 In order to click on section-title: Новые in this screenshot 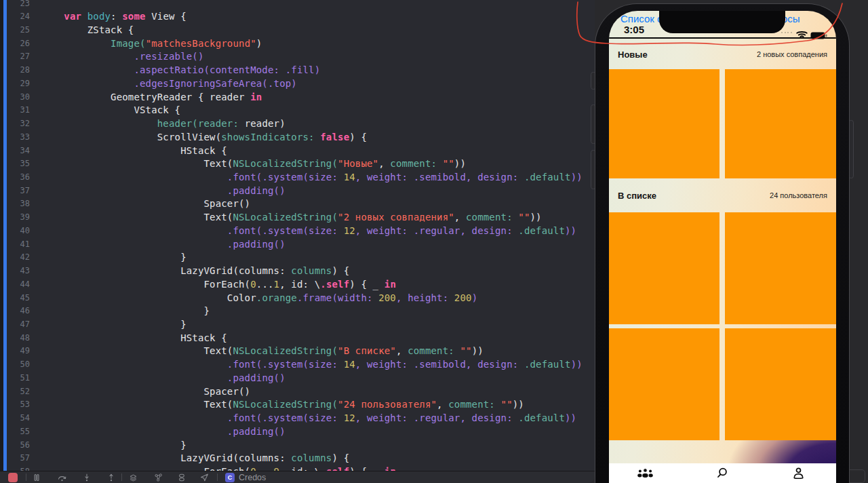, I will do `click(633, 54)`.